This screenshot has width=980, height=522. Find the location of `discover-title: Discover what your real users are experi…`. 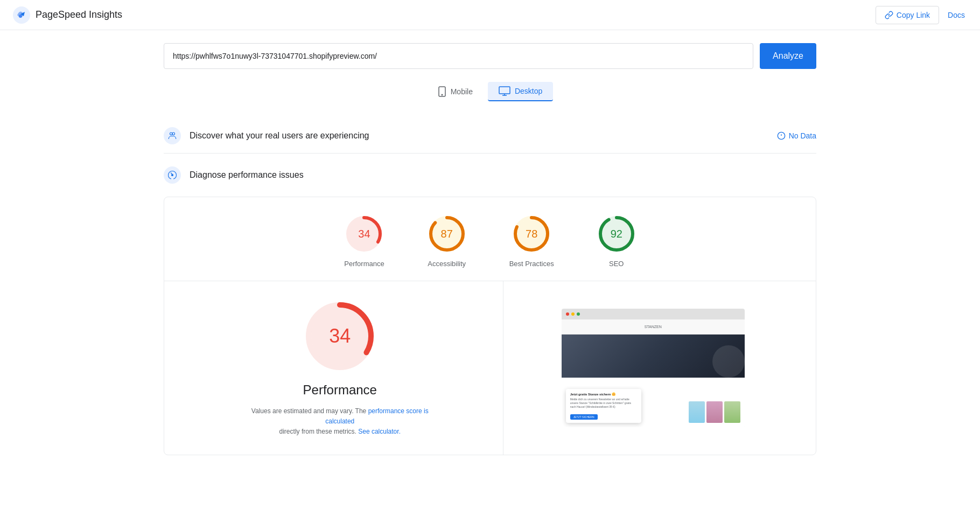

discover-title: Discover what your real users are experi… is located at coordinates (279, 136).